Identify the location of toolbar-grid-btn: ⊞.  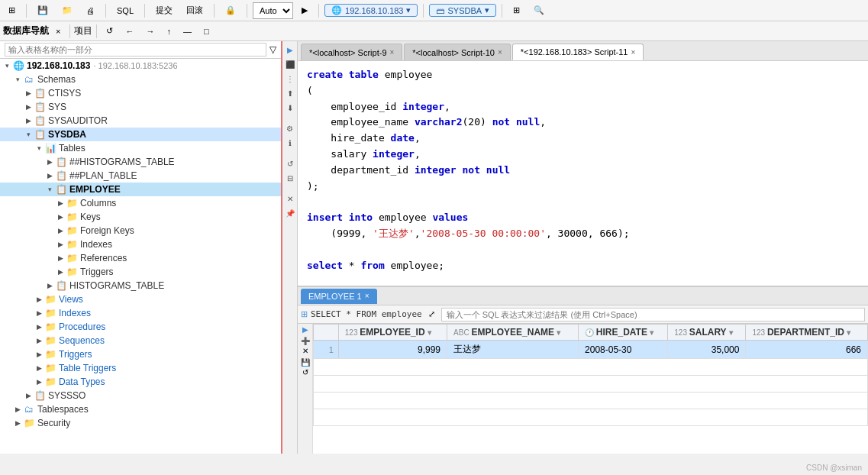
(516, 11).